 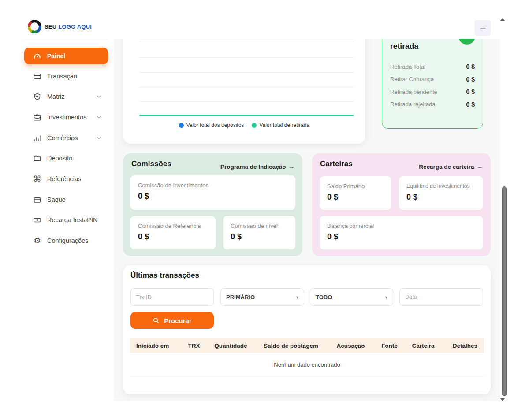 I want to click on row-label: Retirada Total, so click(x=408, y=67).